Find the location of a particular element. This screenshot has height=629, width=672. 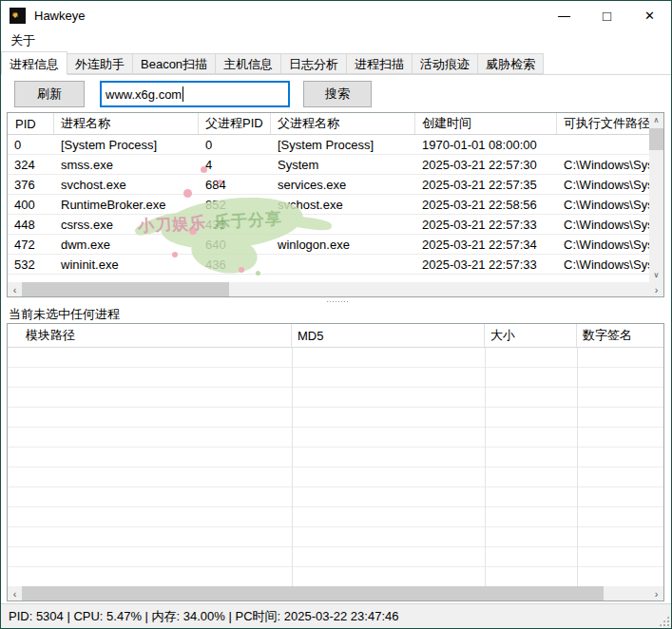

window-controls: — □ ✕ is located at coordinates (606, 15).